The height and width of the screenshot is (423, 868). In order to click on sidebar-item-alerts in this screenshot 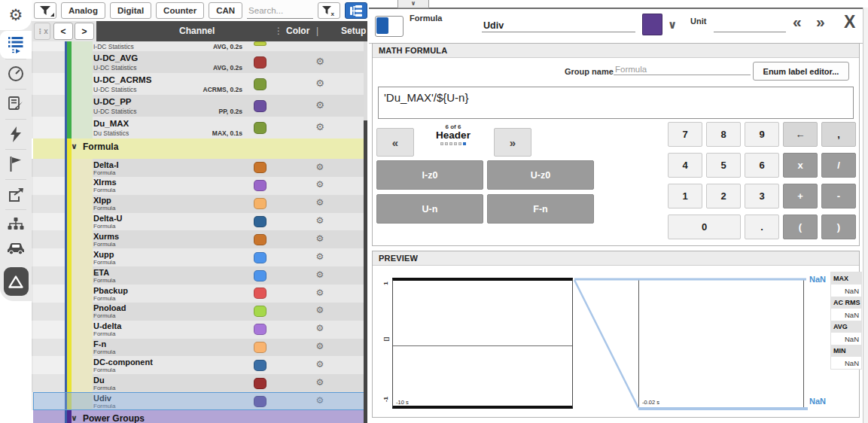, I will do `click(16, 281)`.